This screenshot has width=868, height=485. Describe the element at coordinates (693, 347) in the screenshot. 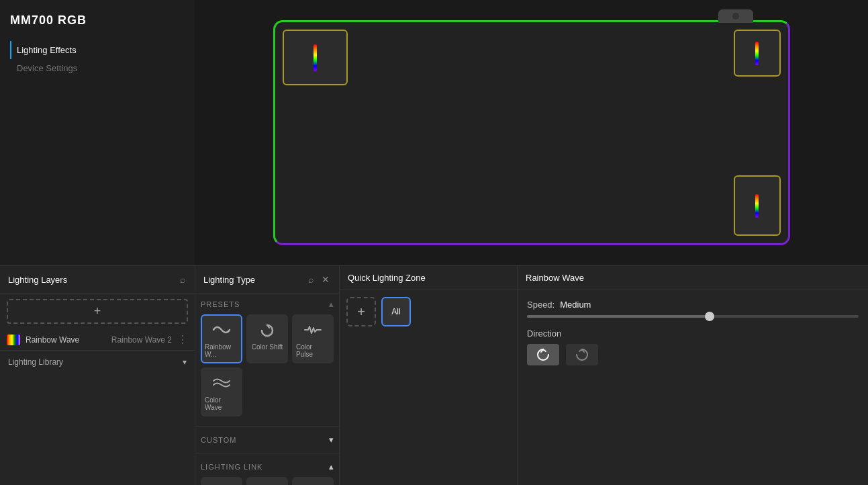

I see `direction-setting: Direction` at that location.